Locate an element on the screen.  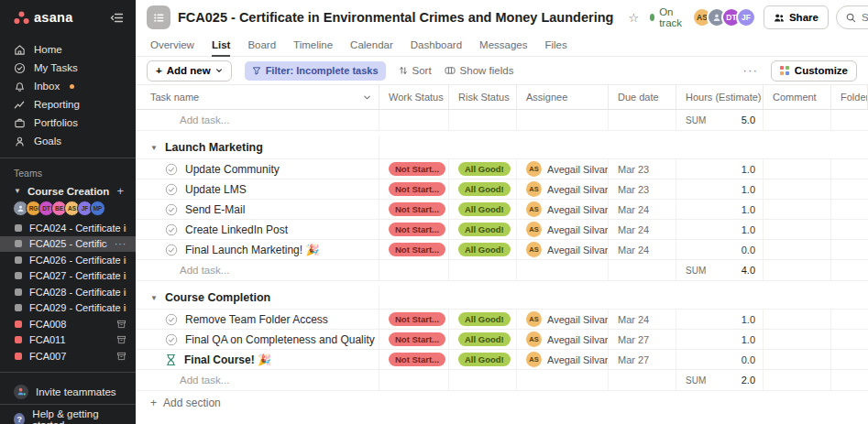
sidebar-project-fca028: FCA028 - Certificate in... is located at coordinates (68, 292).